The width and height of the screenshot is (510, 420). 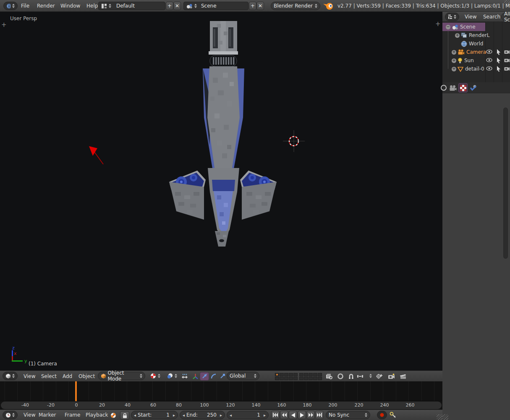 What do you see at coordinates (302, 415) in the screenshot?
I see `play-button` at bounding box center [302, 415].